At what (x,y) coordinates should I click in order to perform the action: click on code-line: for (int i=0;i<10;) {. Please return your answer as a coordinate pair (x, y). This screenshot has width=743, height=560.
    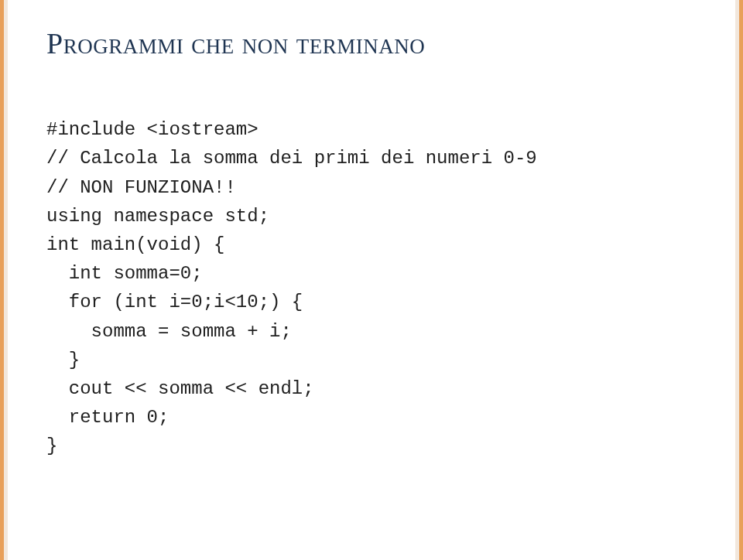
    Looking at the image, I should click on (175, 302).